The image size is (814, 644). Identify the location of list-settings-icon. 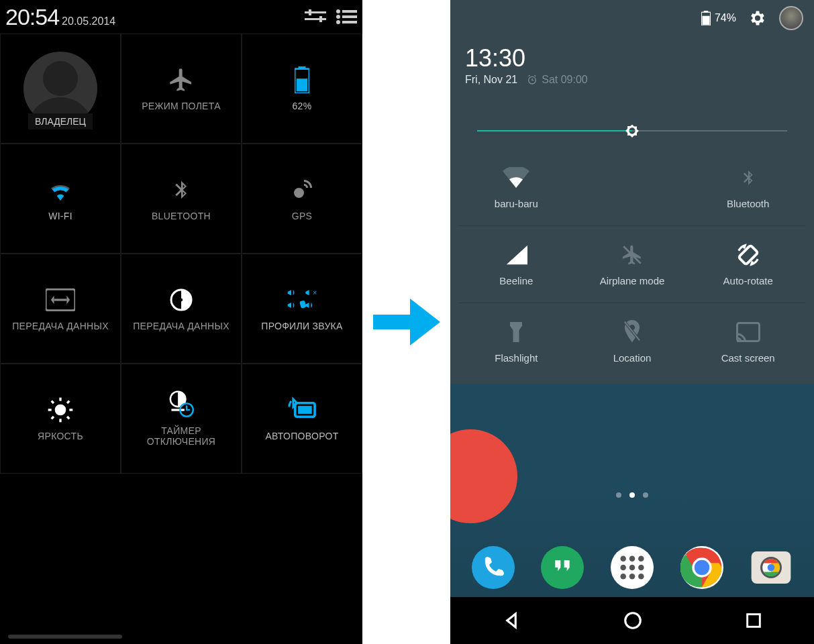
(346, 17).